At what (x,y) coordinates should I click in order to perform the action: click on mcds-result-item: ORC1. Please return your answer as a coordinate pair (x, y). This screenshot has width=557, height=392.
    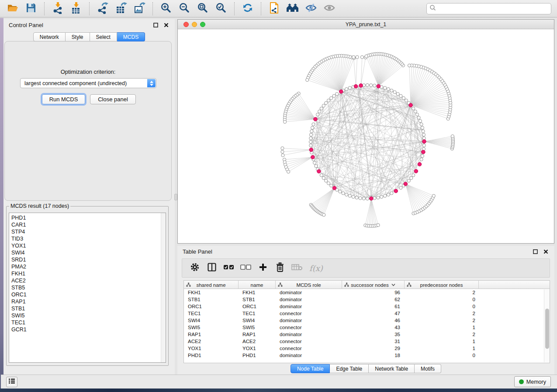
    Looking at the image, I should click on (88, 295).